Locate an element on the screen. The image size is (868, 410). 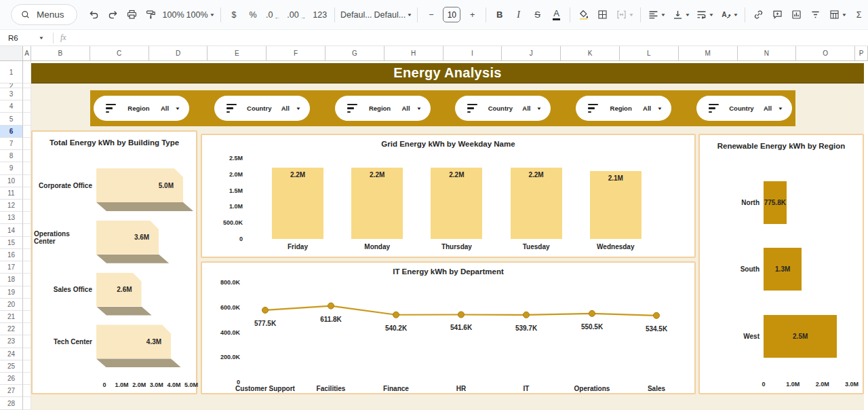
column-header-N: N is located at coordinates (768, 53).